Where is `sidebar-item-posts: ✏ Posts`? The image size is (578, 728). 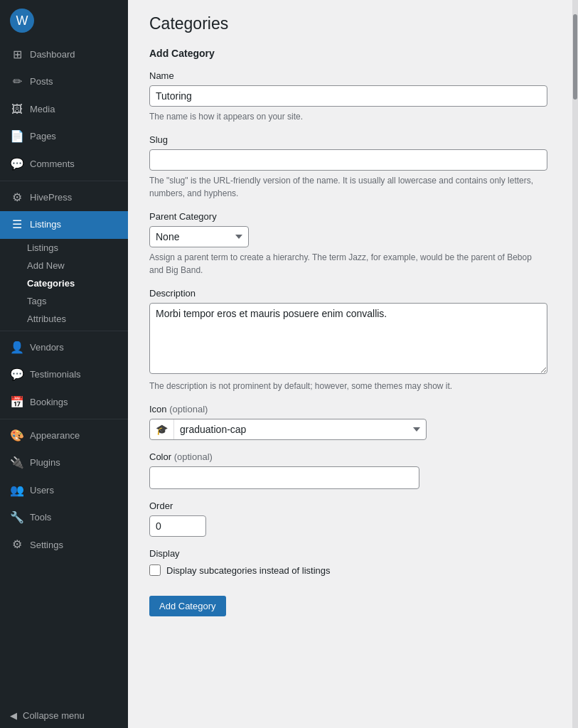
sidebar-item-posts: ✏ Posts is located at coordinates (64, 82).